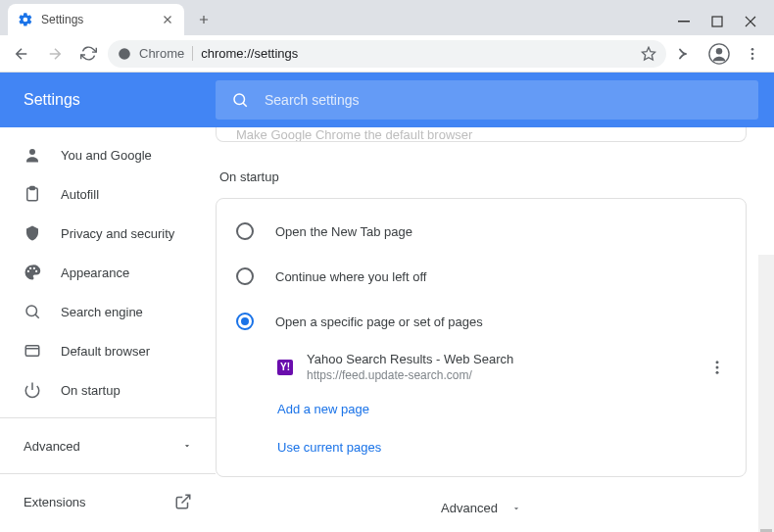 The image size is (774, 532). What do you see at coordinates (55, 54) in the screenshot?
I see `forward-button` at bounding box center [55, 54].